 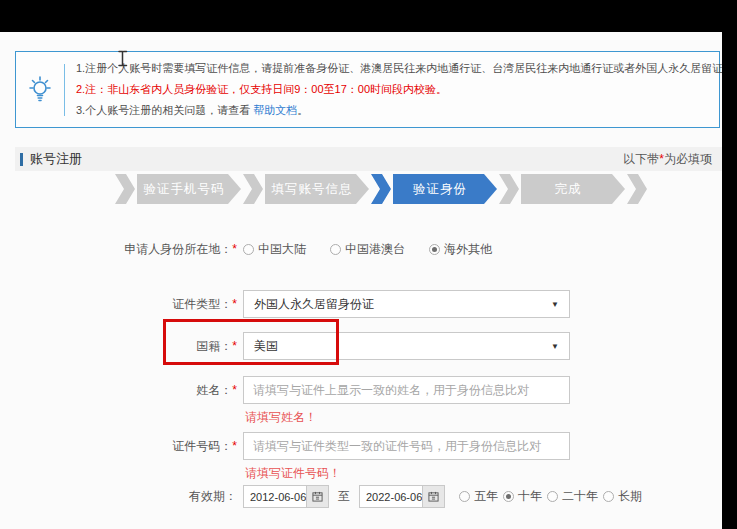 What do you see at coordinates (275, 110) in the screenshot?
I see `help-doc-link: 帮助文档` at bounding box center [275, 110].